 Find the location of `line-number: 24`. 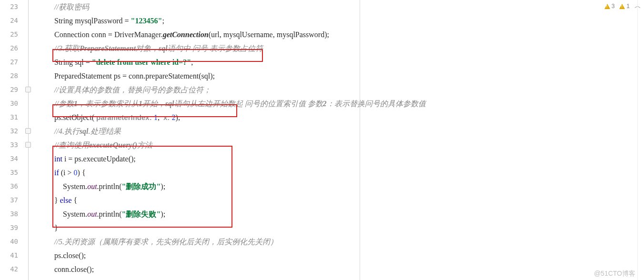

line-number: 24 is located at coordinates (9, 21).